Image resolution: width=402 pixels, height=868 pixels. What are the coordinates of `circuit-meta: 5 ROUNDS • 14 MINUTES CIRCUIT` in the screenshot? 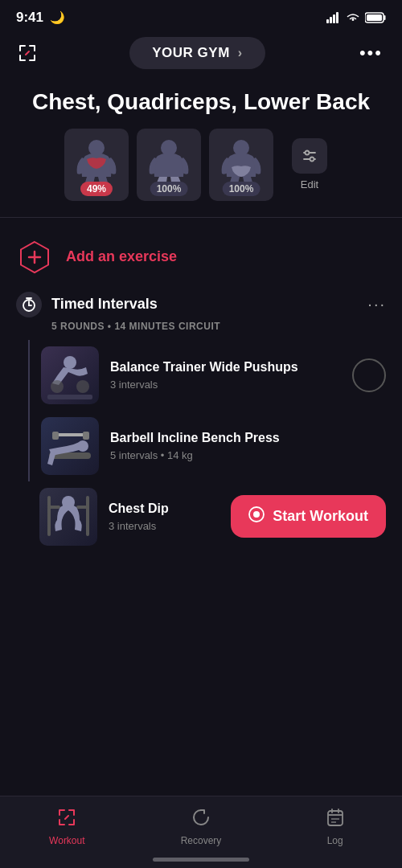 It's located at (219, 326).